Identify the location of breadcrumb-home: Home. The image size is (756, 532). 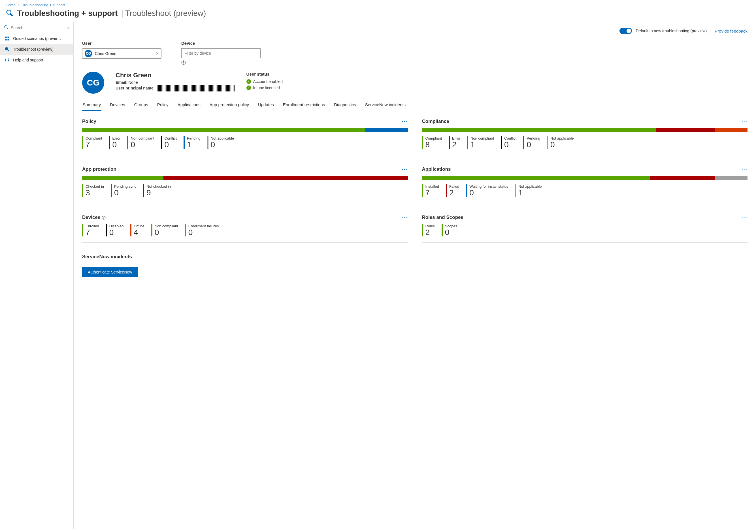
(11, 5).